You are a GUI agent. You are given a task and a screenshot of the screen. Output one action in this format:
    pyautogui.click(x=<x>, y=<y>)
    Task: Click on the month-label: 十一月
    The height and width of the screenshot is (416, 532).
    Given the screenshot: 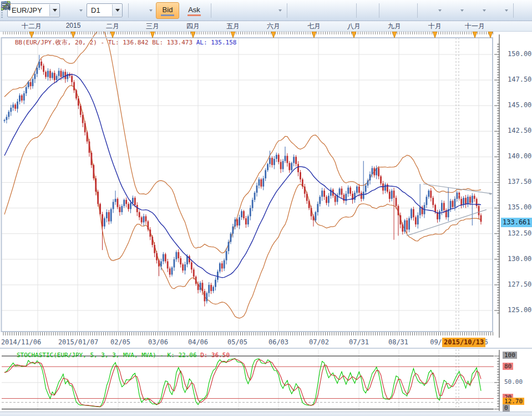 What is the action you would take?
    pyautogui.click(x=475, y=27)
    